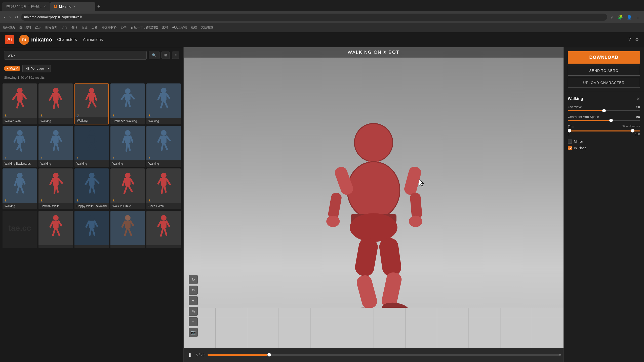  What do you see at coordinates (612, 17) in the screenshot?
I see `bookmark-star-icon: ☆` at bounding box center [612, 17].